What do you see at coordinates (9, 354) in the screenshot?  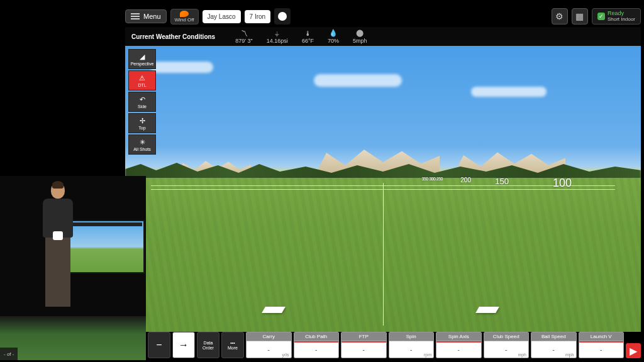 I see `pip-bottom-bar: - of -` at bounding box center [9, 354].